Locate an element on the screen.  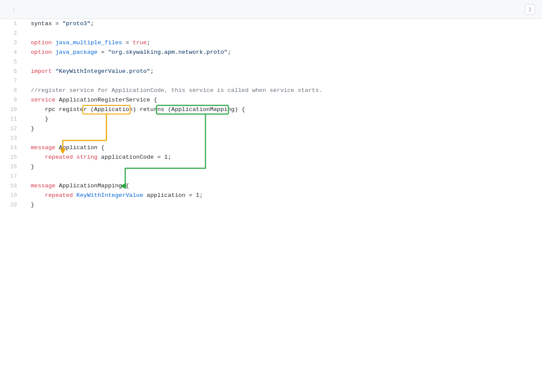
table-row: 20} is located at coordinates (271, 205).